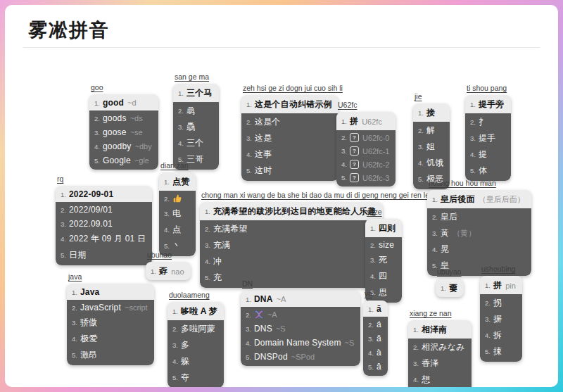  Describe the element at coordinates (110, 308) in the screenshot. I see `candidate-row: 2.JavaScript~script` at that location.